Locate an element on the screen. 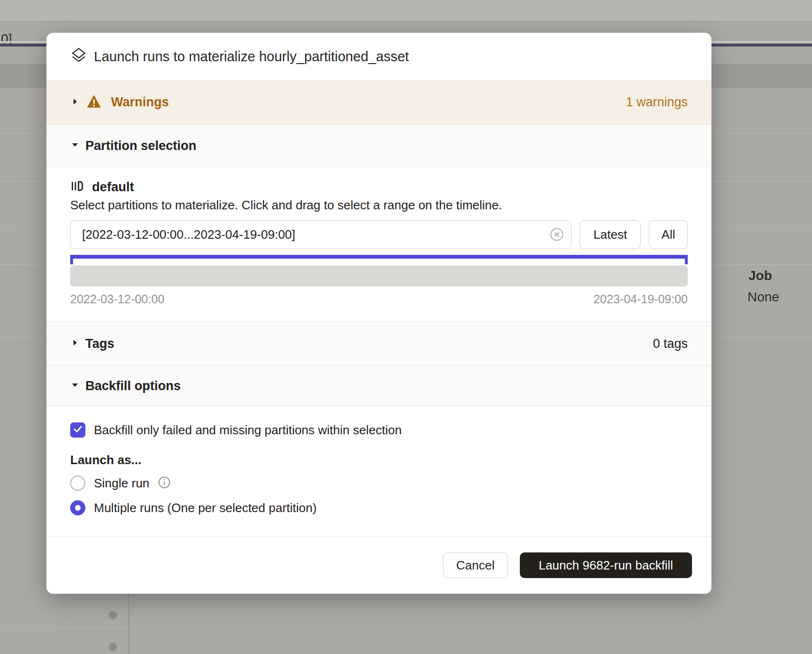  partition-section-header: Partition selection is located at coordinates (379, 146).